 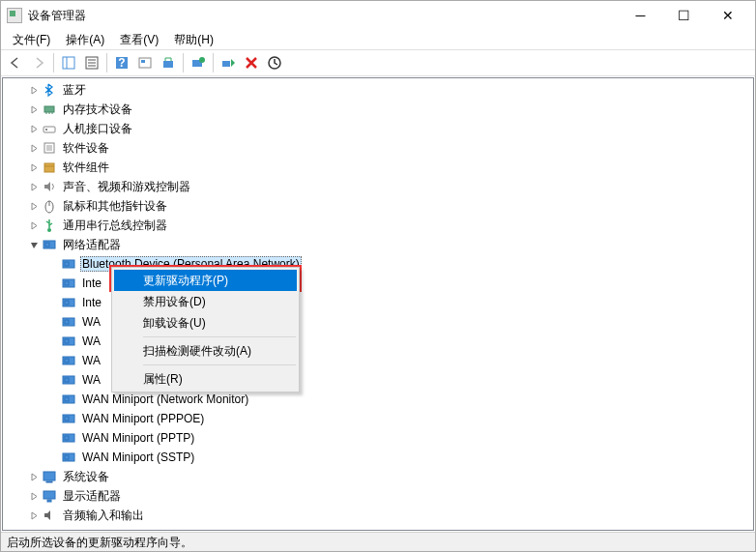 I want to click on tree-category-memory: 内存技术设备, so click(x=378, y=109).